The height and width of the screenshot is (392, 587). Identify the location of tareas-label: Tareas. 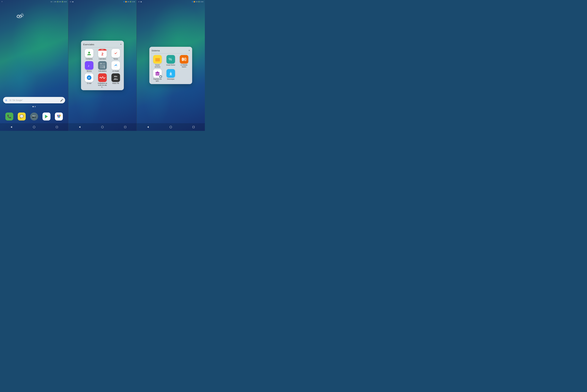
(116, 59).